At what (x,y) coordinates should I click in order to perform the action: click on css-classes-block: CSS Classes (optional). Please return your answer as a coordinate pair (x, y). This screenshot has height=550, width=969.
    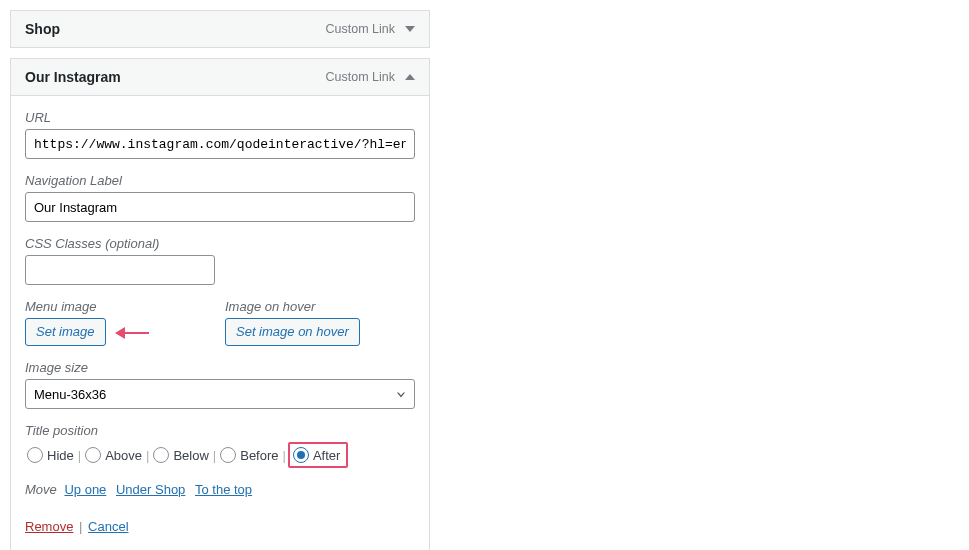
    Looking at the image, I should click on (220, 260).